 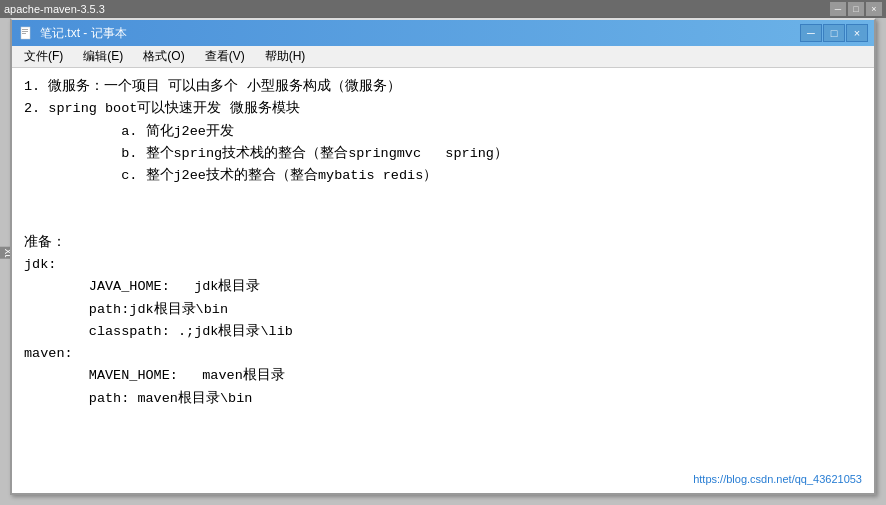 I want to click on notepad-title-text: 笔记.txt - 记事本, so click(x=84, y=34).